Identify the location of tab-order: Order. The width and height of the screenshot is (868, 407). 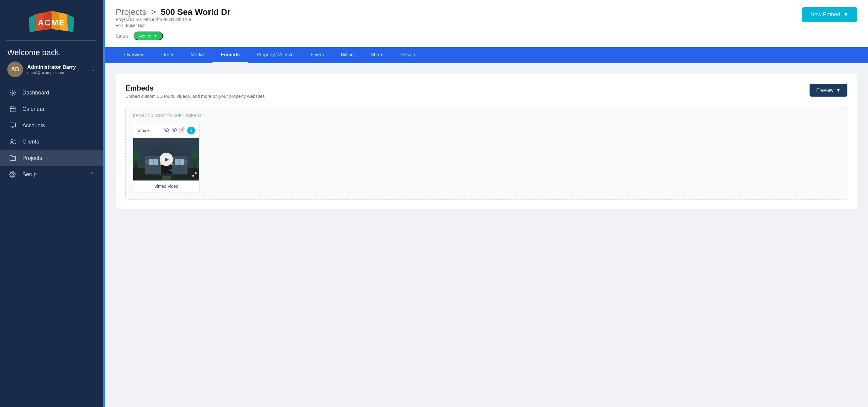
(168, 55).